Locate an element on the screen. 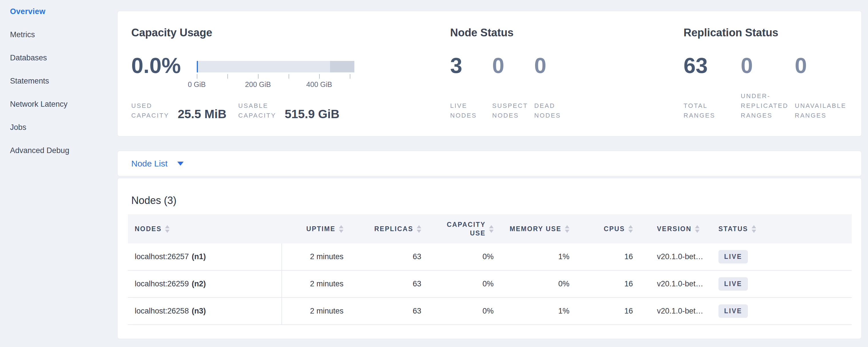 This screenshot has width=868, height=347. sidebar-item-overview: Overview is located at coordinates (59, 11).